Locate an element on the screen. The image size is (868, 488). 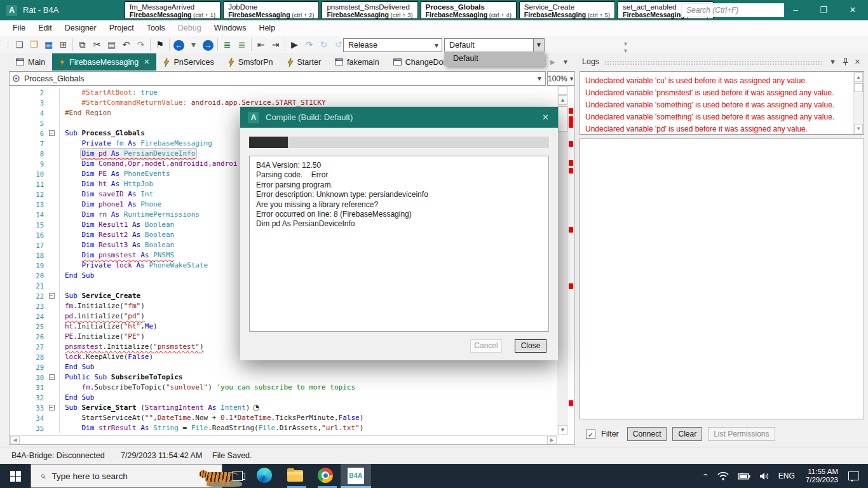
build-configuration-combo: Default ▼ is located at coordinates (494, 45).